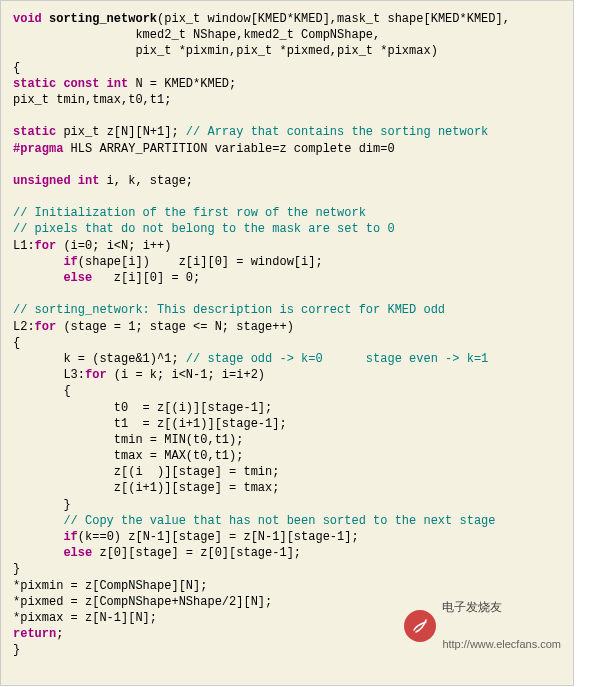  What do you see at coordinates (228, 149) in the screenshot?
I see `code-text: HLS ARRAY_PARTITION variable=z complete …` at bounding box center [228, 149].